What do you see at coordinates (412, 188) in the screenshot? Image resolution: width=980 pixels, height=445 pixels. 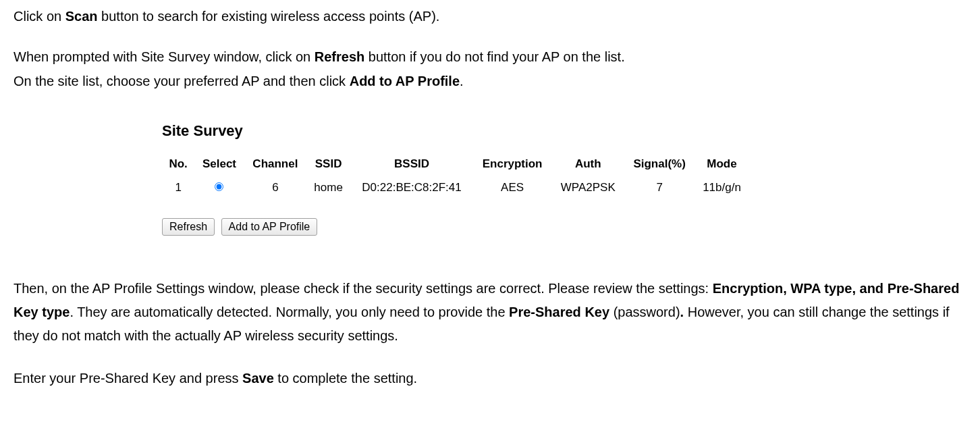 I see `cell-bssid: D0:22:BE:C8:2F:41` at bounding box center [412, 188].